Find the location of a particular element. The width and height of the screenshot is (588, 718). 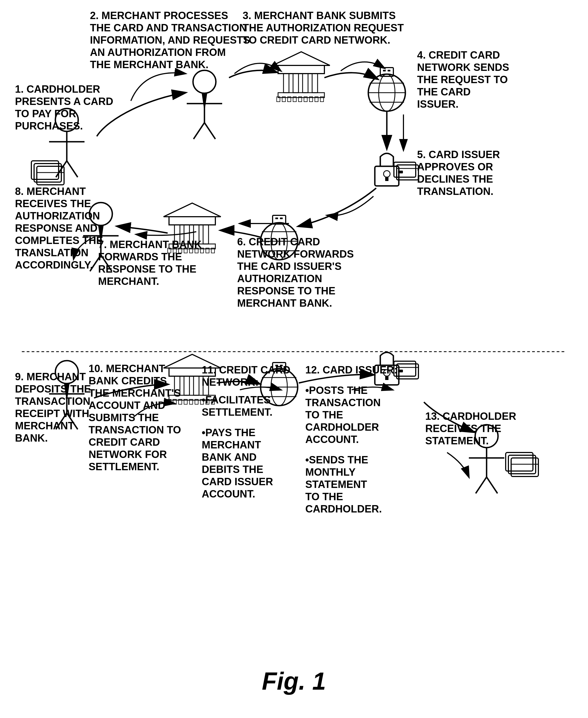

svg-text: INFORMATION, AND REQUESTS is located at coordinates (170, 40).